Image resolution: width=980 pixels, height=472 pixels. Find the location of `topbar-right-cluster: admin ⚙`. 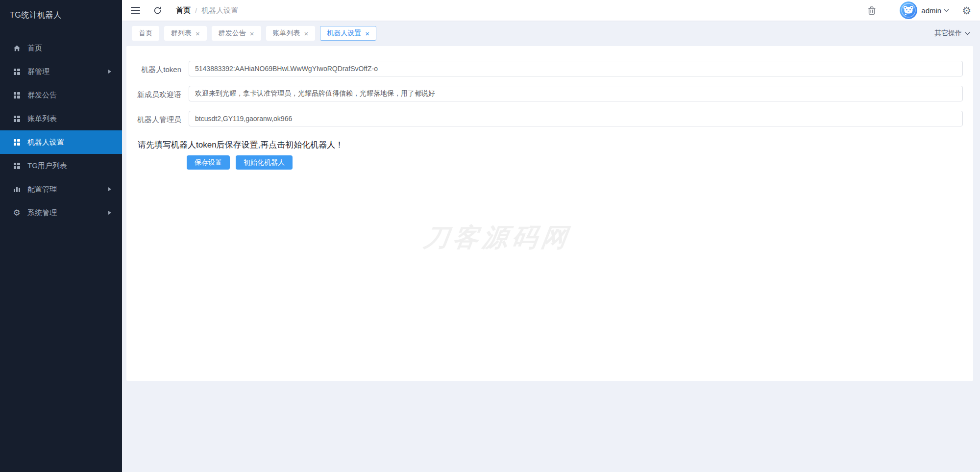

topbar-right-cluster: admin ⚙ is located at coordinates (919, 10).